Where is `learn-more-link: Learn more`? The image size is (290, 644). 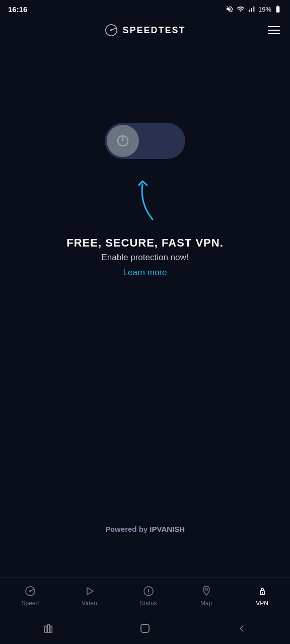 learn-more-link: Learn more is located at coordinates (145, 273).